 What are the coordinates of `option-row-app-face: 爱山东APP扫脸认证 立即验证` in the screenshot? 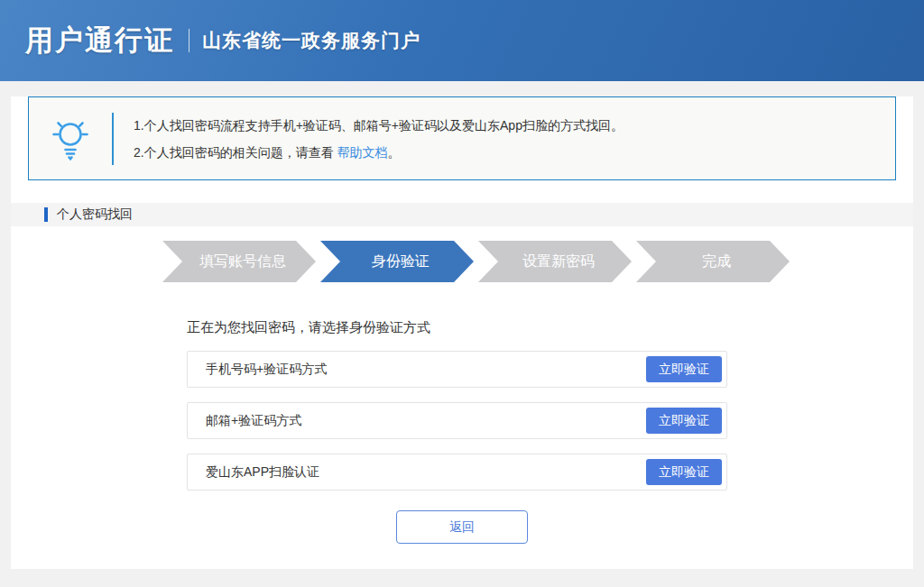 It's located at (457, 472).